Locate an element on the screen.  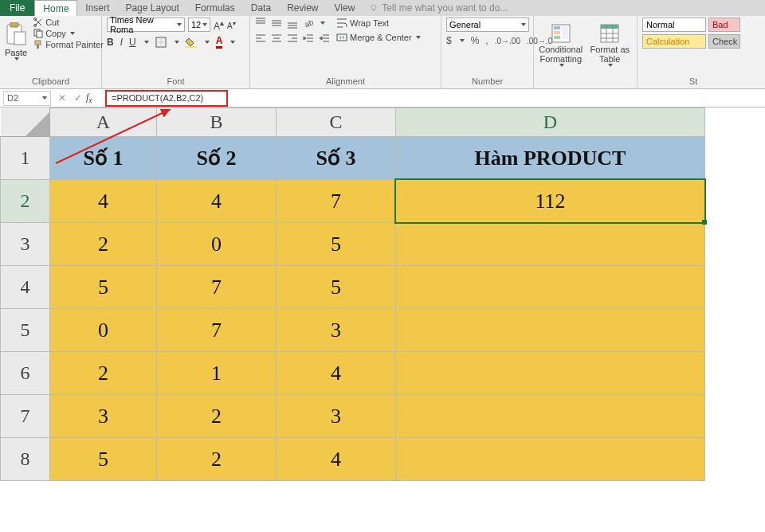
cell-A1: Số 1 is located at coordinates (104, 158).